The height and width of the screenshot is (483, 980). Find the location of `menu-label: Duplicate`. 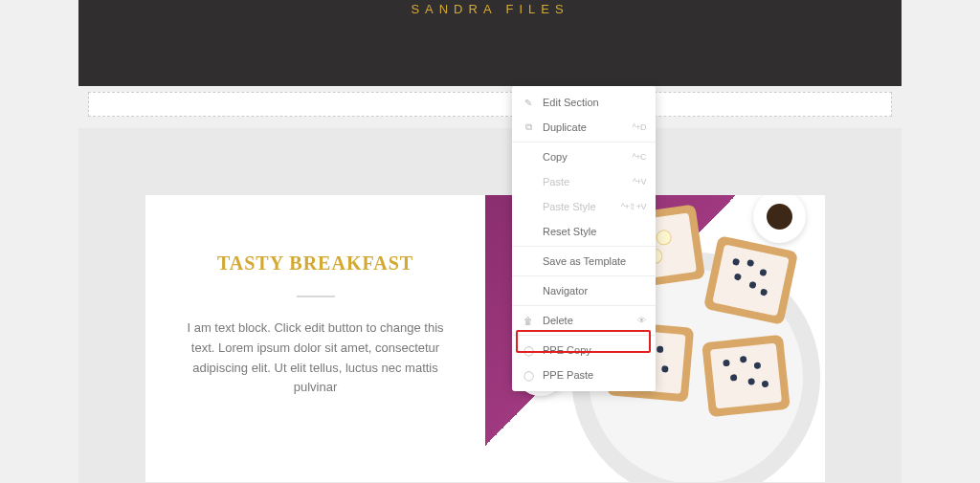

menu-label: Duplicate is located at coordinates (588, 127).